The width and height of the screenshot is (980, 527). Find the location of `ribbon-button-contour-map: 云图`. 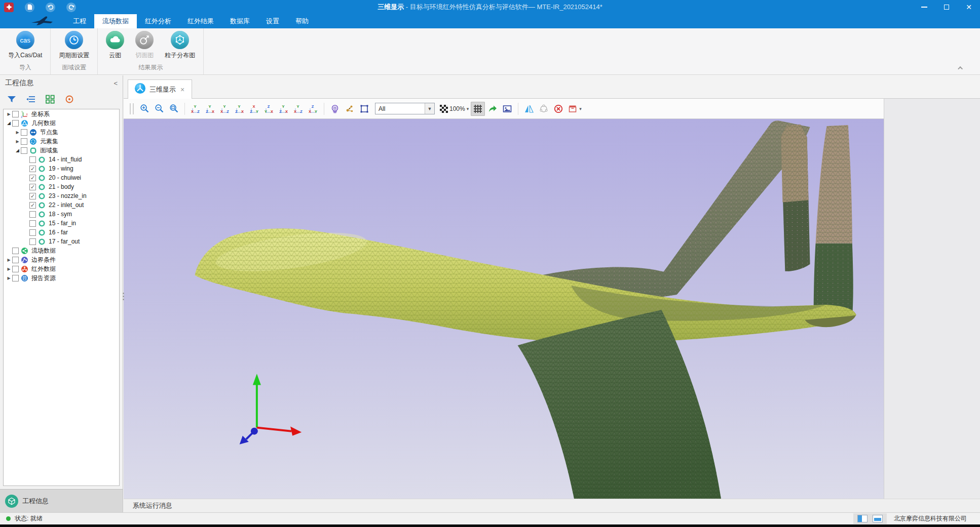

ribbon-button-contour-map: 云图 is located at coordinates (115, 47).